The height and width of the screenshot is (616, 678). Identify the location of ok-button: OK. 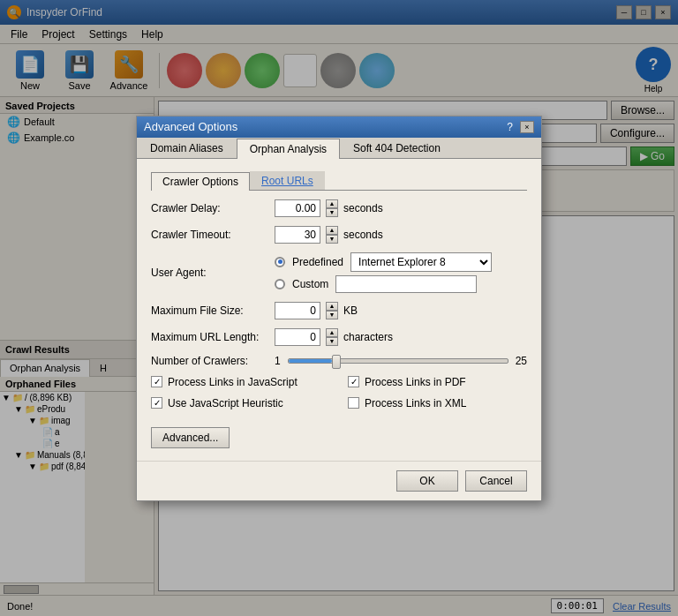
(427, 481).